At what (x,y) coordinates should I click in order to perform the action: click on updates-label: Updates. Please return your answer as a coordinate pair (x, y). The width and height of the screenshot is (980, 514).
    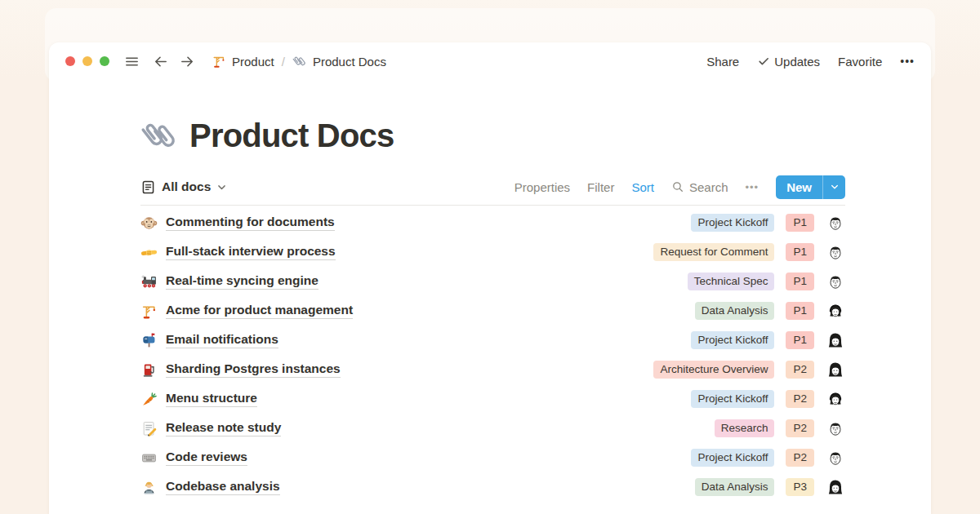
    Looking at the image, I should click on (797, 62).